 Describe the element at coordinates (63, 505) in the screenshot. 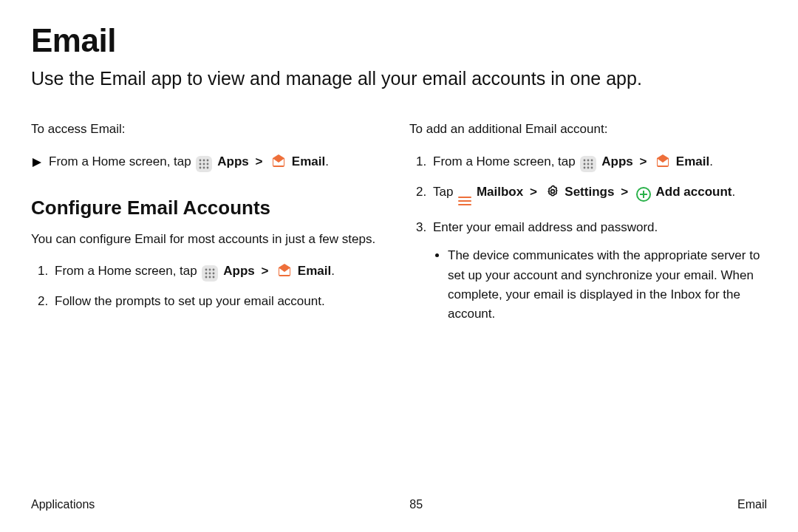

I see `footer-left: Applications` at that location.